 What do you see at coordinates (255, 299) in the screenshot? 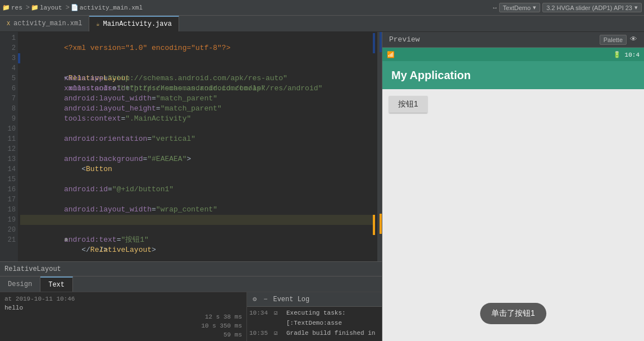
I see `gear-icon: ⚙` at bounding box center [255, 299].